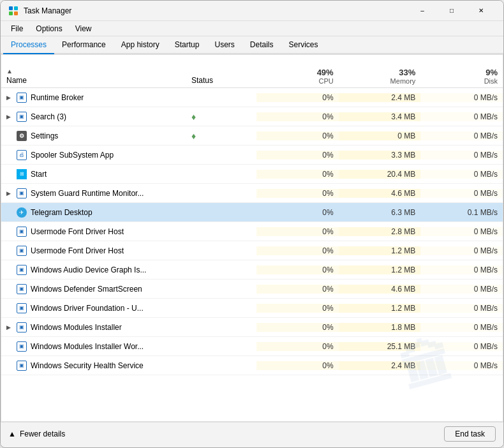 The height and width of the screenshot is (448, 504). What do you see at coordinates (22, 213) in the screenshot?
I see `process-icon: ✈` at bounding box center [22, 213].